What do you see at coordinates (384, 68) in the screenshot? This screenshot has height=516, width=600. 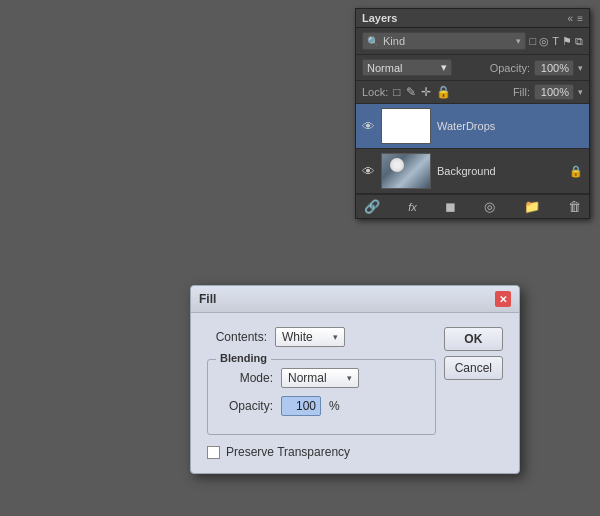 I see `blend-mode-value: Normal` at bounding box center [384, 68].